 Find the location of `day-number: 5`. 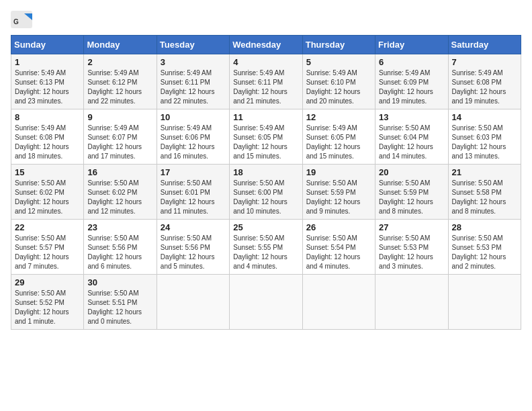

day-number: 5 is located at coordinates (339, 62).